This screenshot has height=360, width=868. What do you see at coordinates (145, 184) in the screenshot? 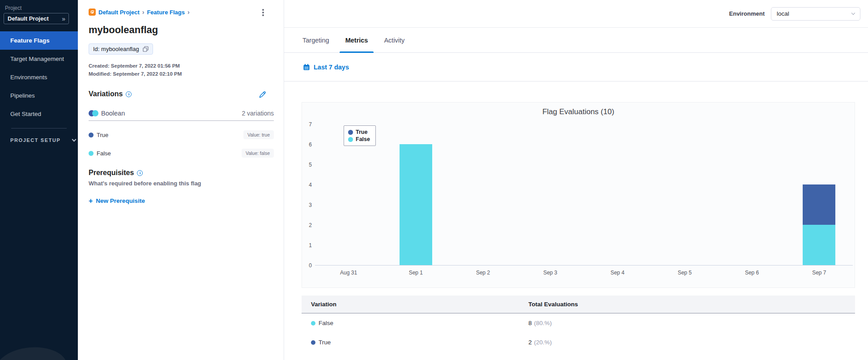
I see `prerequisites-description: What's required before enabling this fla…` at bounding box center [145, 184].